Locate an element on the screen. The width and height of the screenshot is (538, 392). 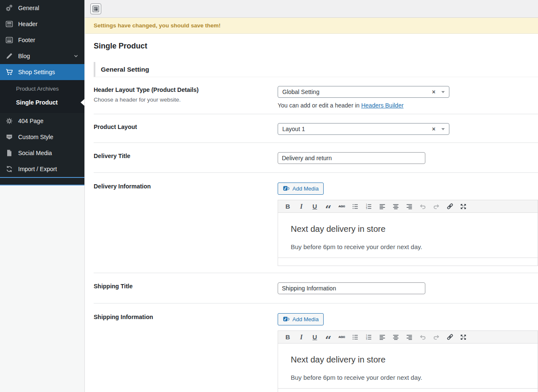
bold-icon: B is located at coordinates (288, 337).